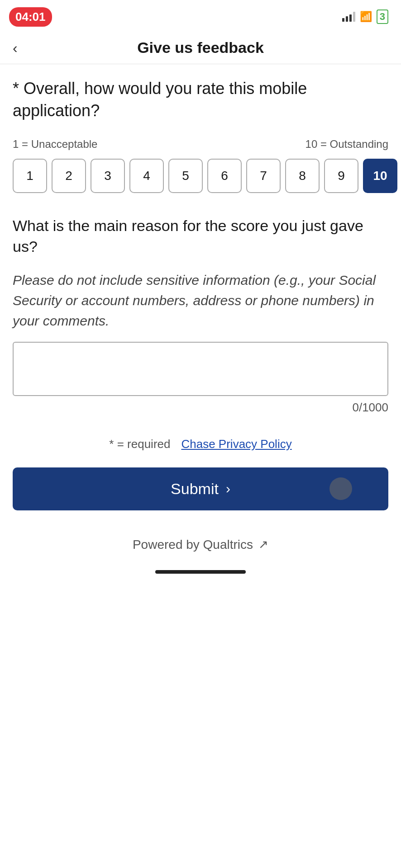  Describe the element at coordinates (228, 489) in the screenshot. I see `submit-chevron: ›` at that location.